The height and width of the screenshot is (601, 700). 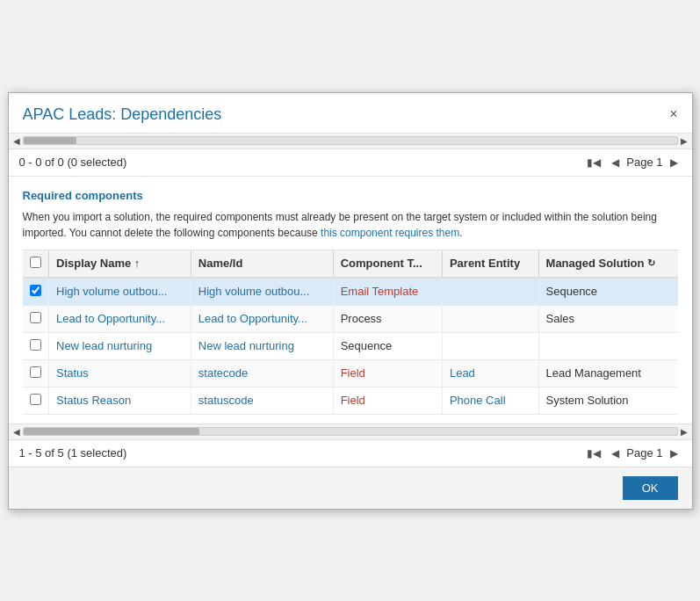 What do you see at coordinates (120, 401) in the screenshot?
I see `row-display-name: Status Reason` at bounding box center [120, 401].